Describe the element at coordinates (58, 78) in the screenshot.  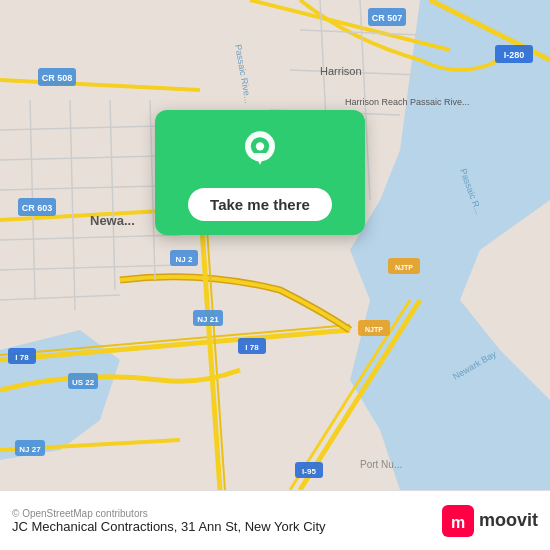
I see `svg-text: CR 508` at that location.